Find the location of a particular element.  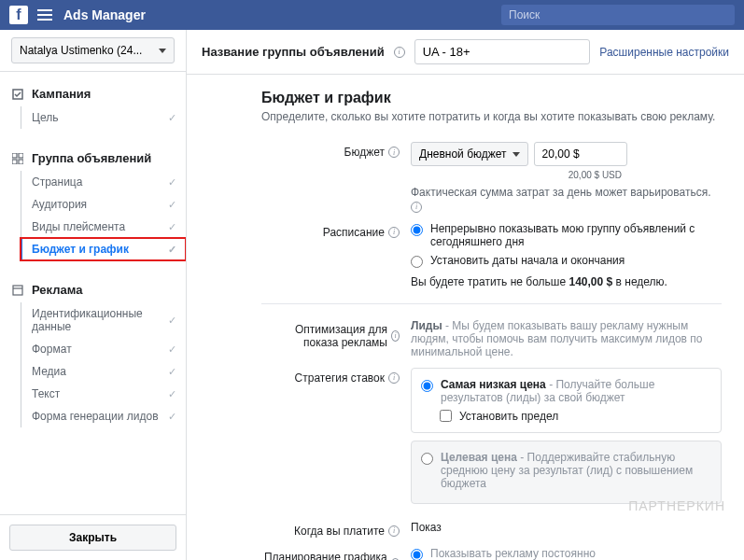

nav-item-identity: Идентификационные данные ✓ is located at coordinates (103, 320).